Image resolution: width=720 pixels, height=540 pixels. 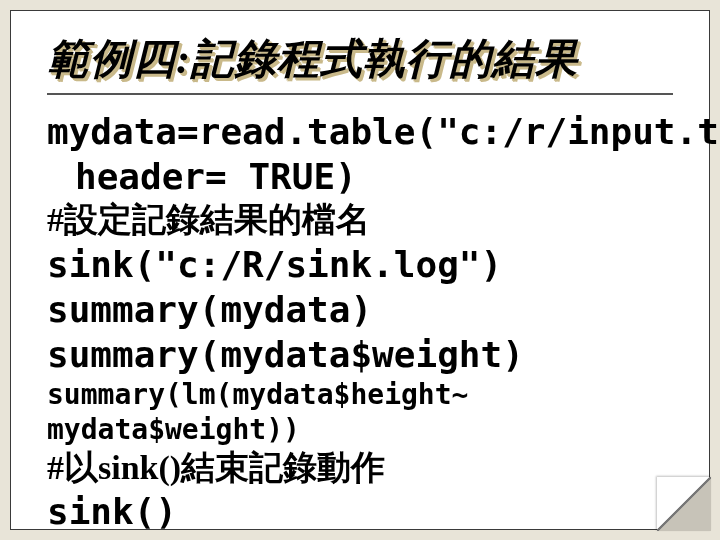 I want to click on code-line-3: sink("c:/R/sink.log"), so click(x=360, y=264).